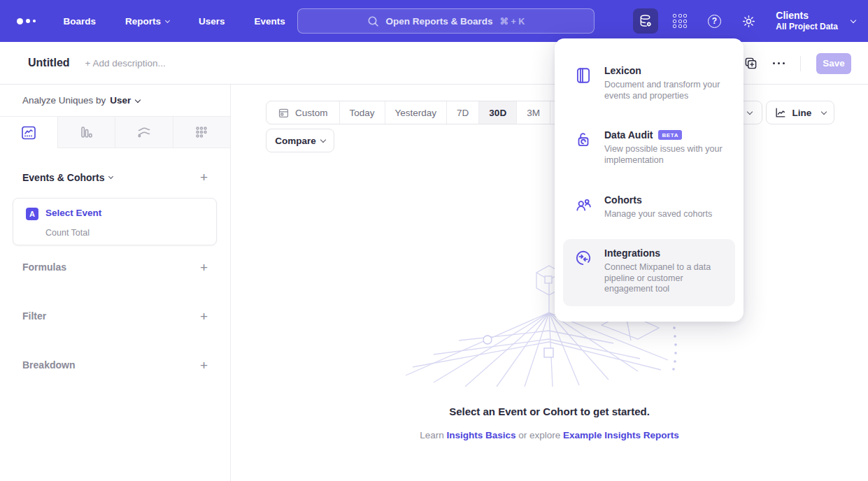 This screenshot has width=868, height=481. Describe the element at coordinates (463, 113) in the screenshot. I see `date-range-label: 7D` at that location.